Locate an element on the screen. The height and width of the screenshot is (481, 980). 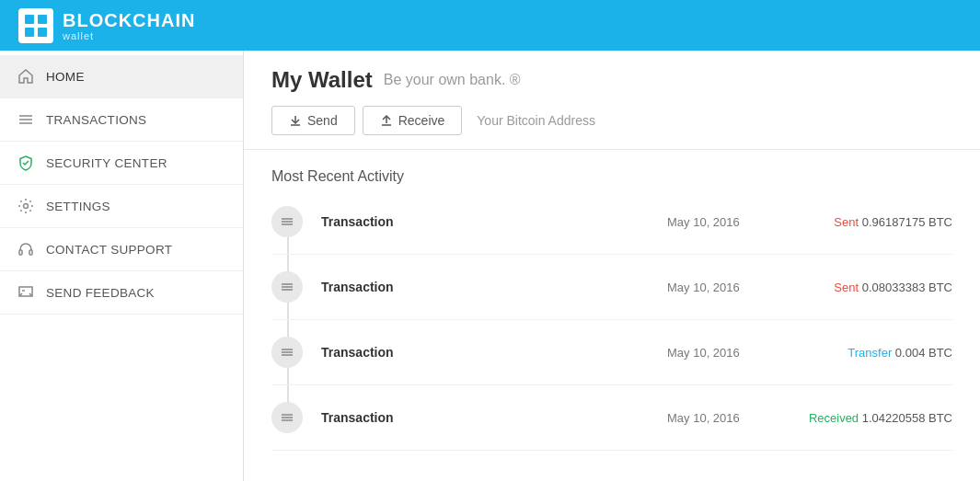
logo-area: BLOCKCHAIN wallet is located at coordinates (107, 26).